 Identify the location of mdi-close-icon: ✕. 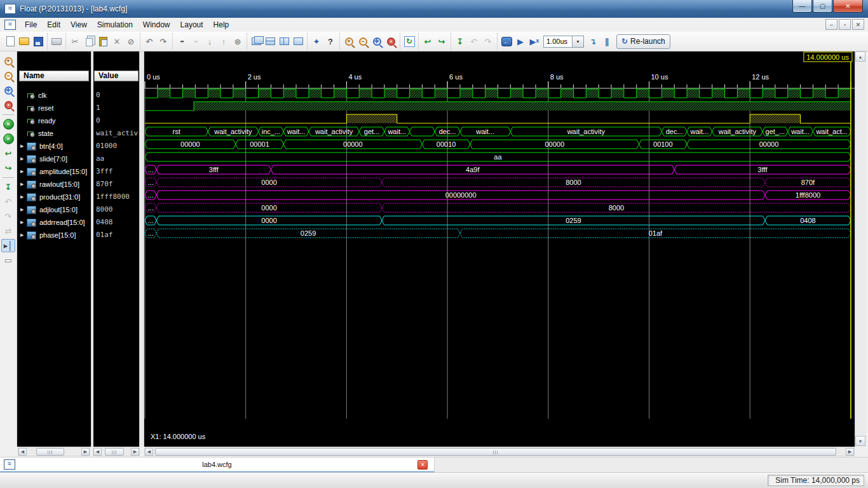
(858, 24).